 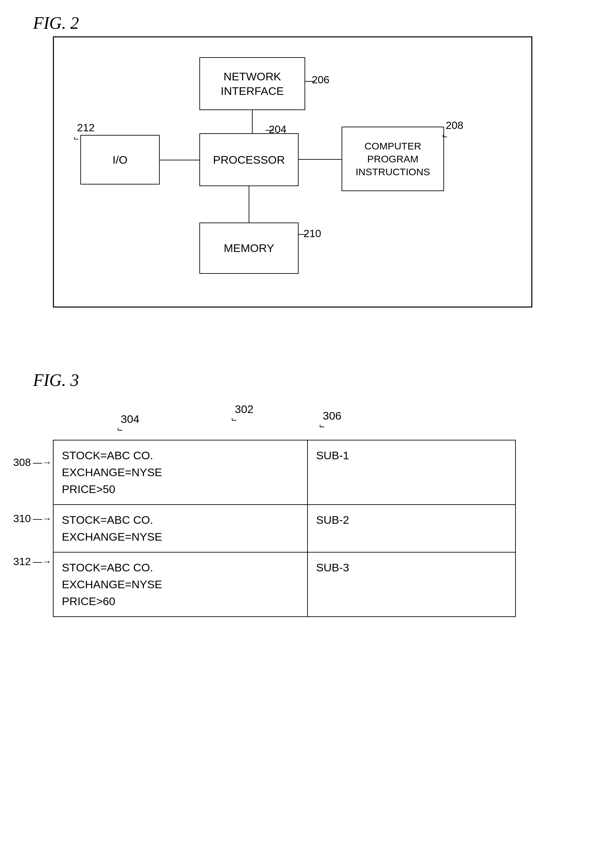 I want to click on line-204-connector, so click(x=270, y=131).